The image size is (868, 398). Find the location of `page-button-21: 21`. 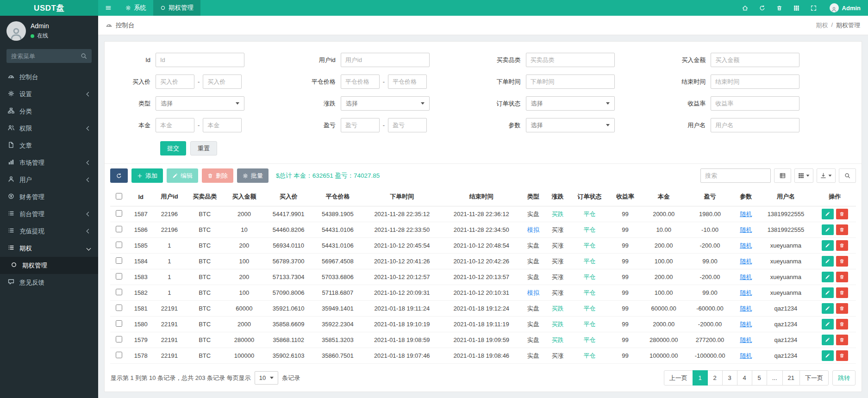

page-button-21: 21 is located at coordinates (791, 378).